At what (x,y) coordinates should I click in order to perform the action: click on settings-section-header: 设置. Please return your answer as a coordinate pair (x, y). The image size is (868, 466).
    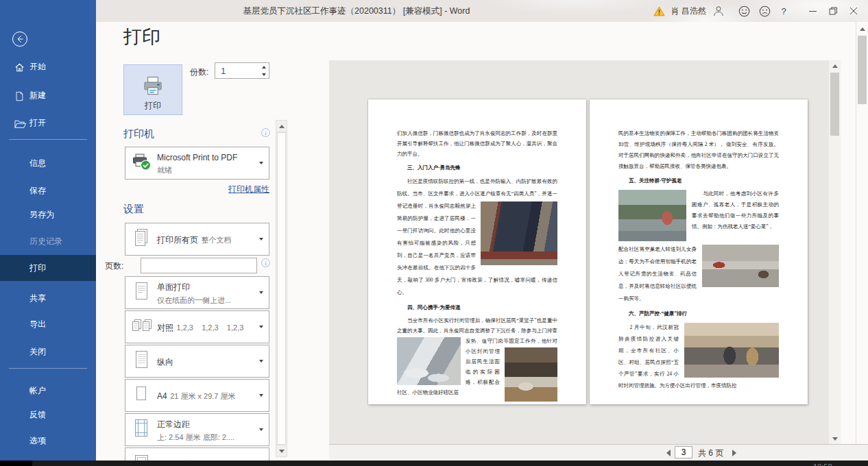
    Looking at the image, I should click on (134, 210).